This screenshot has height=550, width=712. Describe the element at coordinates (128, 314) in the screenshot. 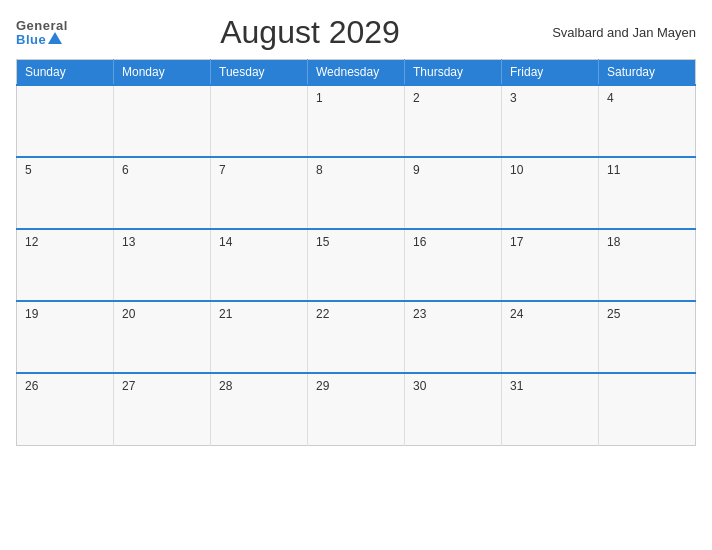

I see `day-number: 20` at that location.